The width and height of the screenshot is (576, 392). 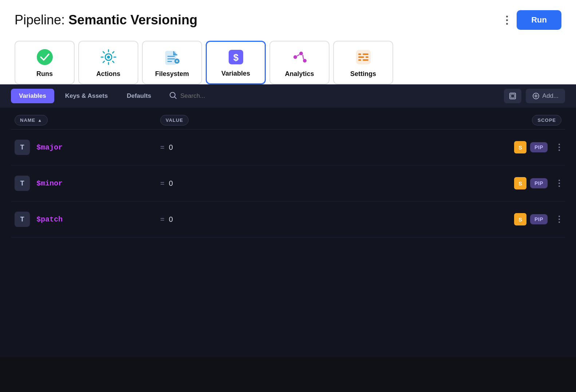 I want to click on sub-nav-actions: Add..., so click(x=534, y=96).